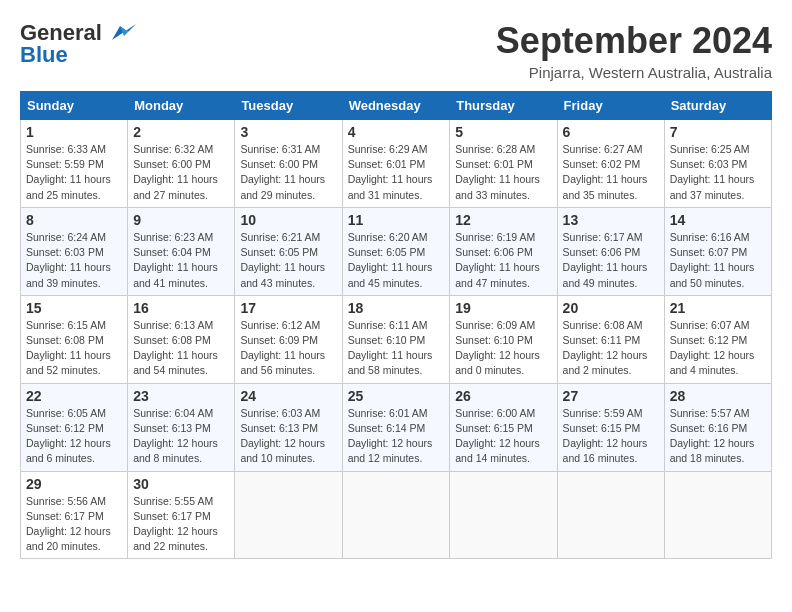 This screenshot has width=792, height=612. What do you see at coordinates (718, 106) in the screenshot?
I see `header-saturday: Saturday` at bounding box center [718, 106].